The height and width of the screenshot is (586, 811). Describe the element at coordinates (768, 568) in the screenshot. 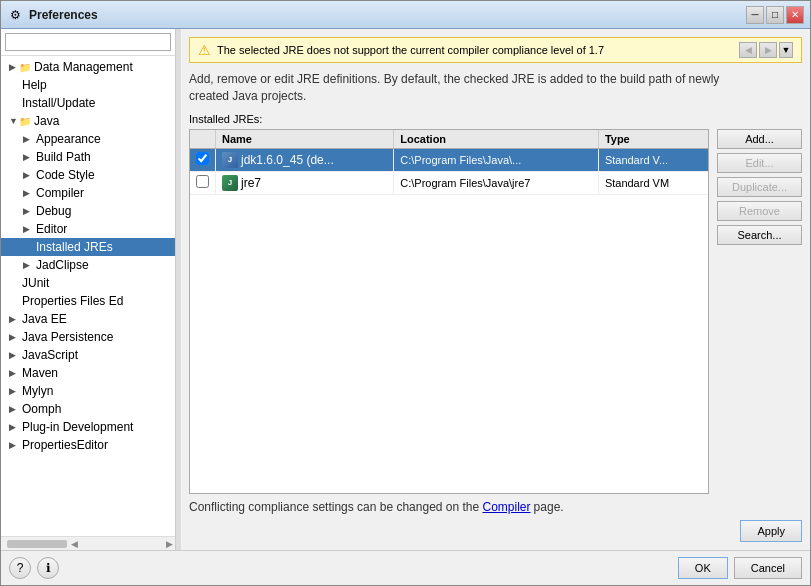

I see `cancel-button: Cancel` at that location.